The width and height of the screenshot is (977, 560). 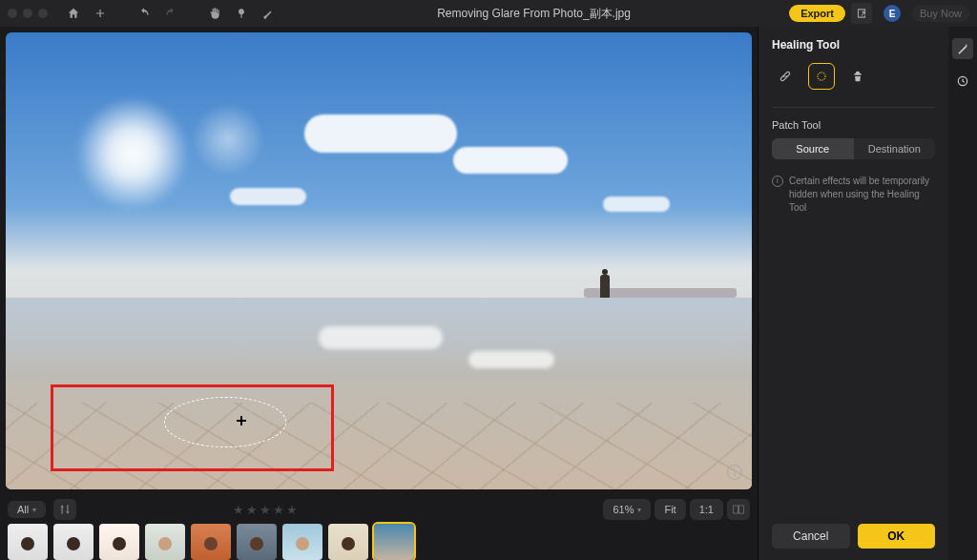 I want to click on crosshair-cursor-icon, so click(x=241, y=421).